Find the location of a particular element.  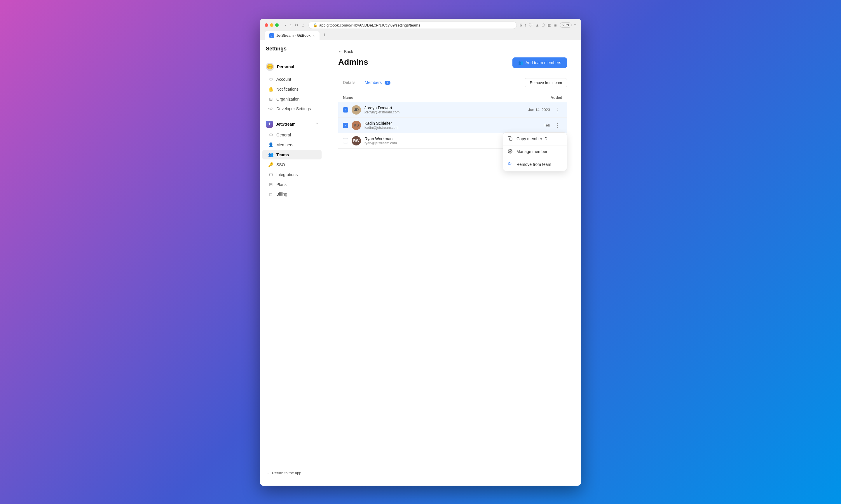

sidebar-item-teams: 👥 Teams is located at coordinates (292, 155).